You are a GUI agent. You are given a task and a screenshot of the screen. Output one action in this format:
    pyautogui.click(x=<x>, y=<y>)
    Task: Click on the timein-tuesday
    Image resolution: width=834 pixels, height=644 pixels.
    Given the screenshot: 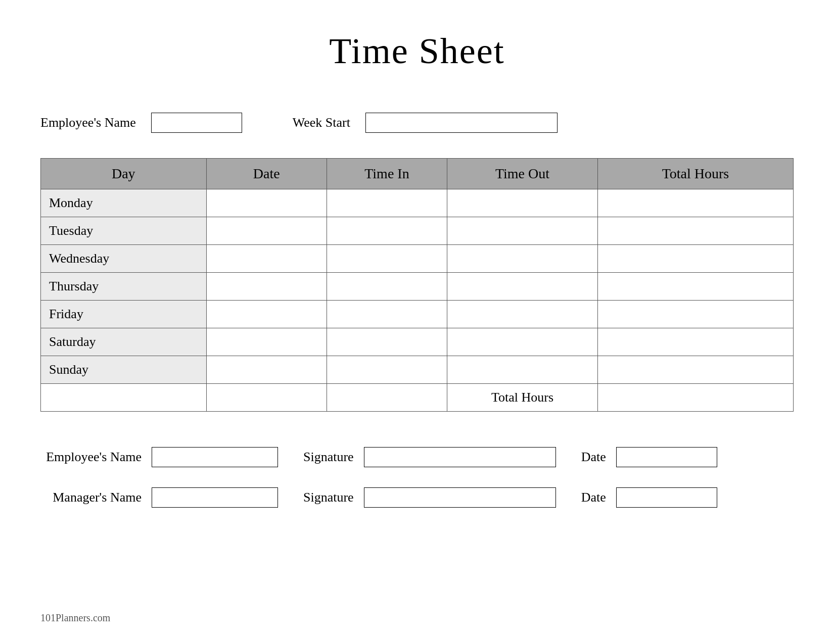 What is the action you would take?
    pyautogui.click(x=387, y=231)
    